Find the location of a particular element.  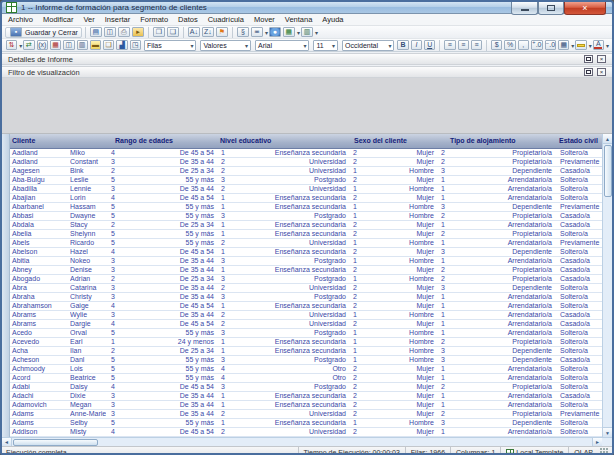

table-row: AbelsRicardo555 y más2Universidad1Hombre… is located at coordinates (306, 244).